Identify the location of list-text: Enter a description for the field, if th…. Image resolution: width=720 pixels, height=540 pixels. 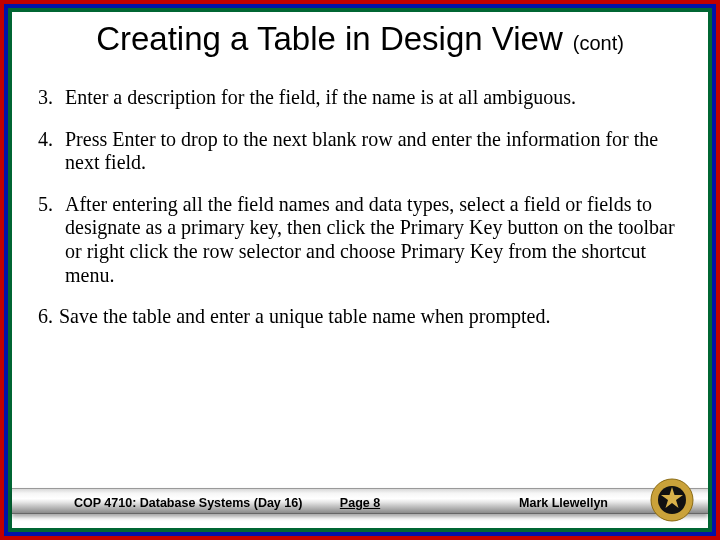
(374, 98).